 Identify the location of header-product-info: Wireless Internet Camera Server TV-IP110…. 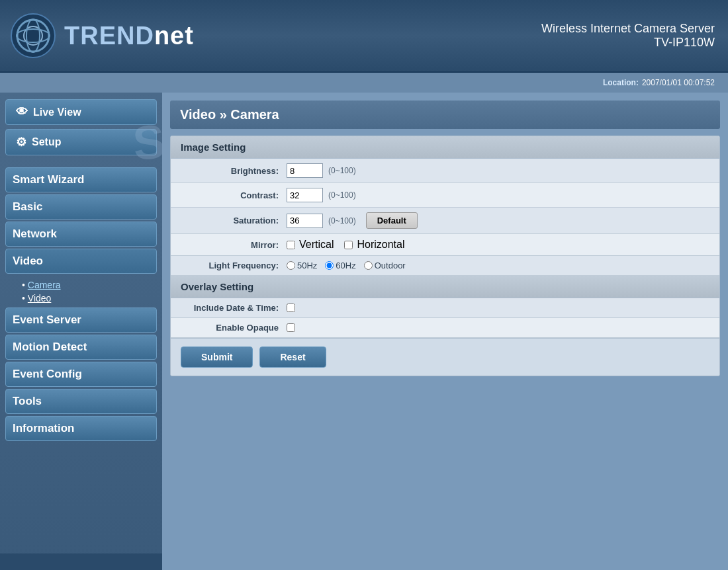
(628, 36).